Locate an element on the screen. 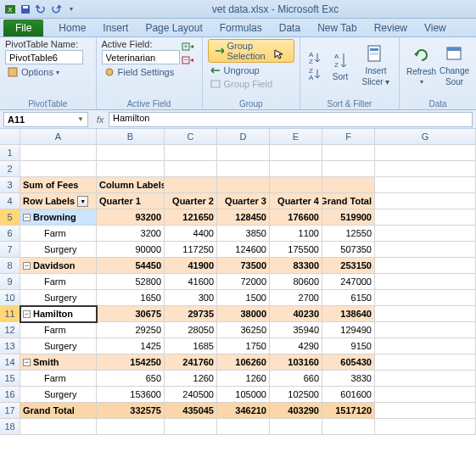 Image resolution: width=476 pixels, height=474 pixels. pivottable-name-label: PivotTable Name: is located at coordinates (48, 44).